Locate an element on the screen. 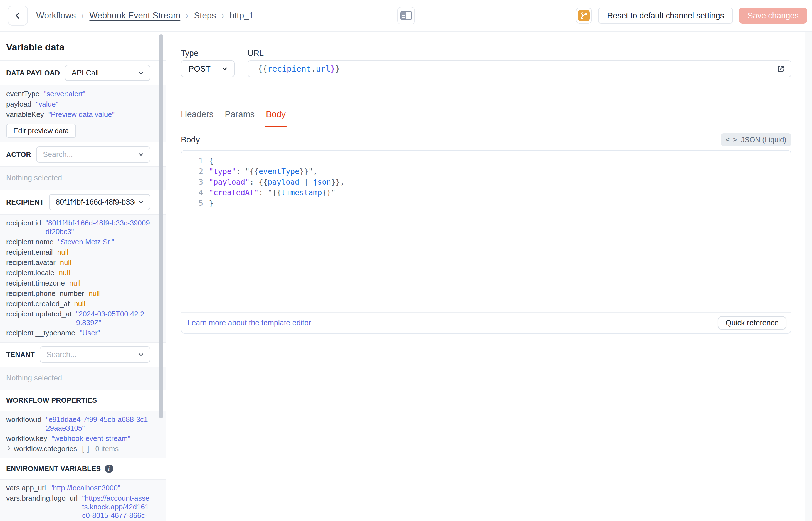 The image size is (812, 521). template-editor-docs-link: Learn more about the template editor is located at coordinates (249, 323).